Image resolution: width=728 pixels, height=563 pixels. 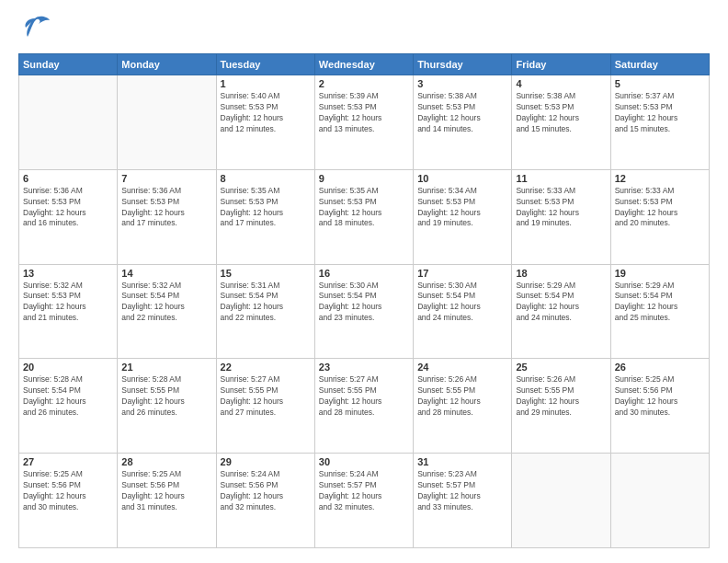 I want to click on calendar-cell: 16Sunrise: 5:30 AM Sunset: 5:54 PM Dayli…, so click(x=364, y=311).